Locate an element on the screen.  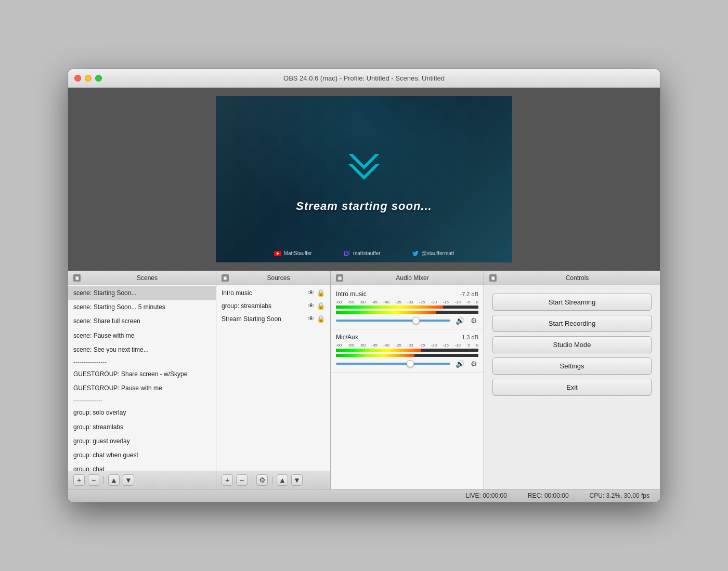
youtube-handle: MattStauffer is located at coordinates (293, 254).